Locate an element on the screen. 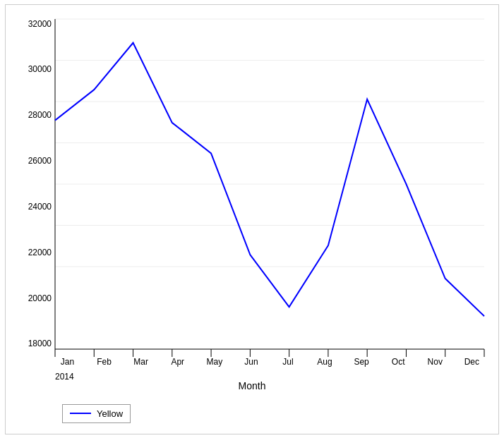 This screenshot has width=504, height=438. y-axis-labels: 32000 30000 28000 26000 24000 22000 2000… is located at coordinates (32, 184).